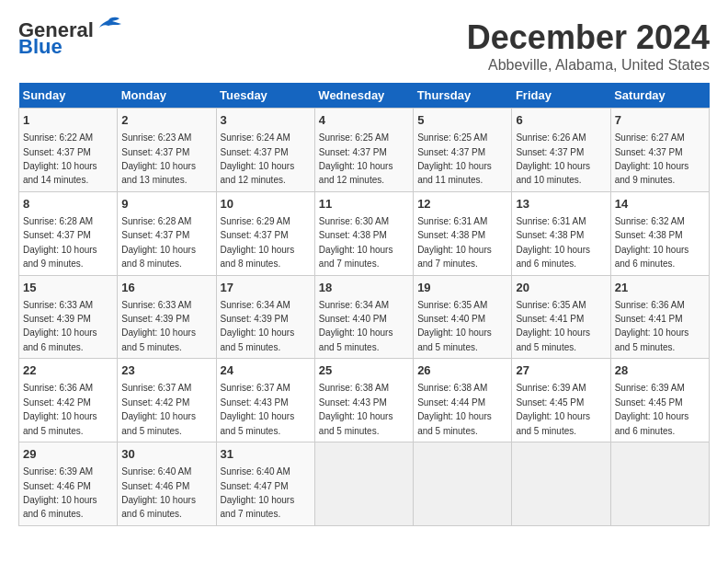  Describe the element at coordinates (553, 326) in the screenshot. I see `day-detail: Sunrise: 6:35 AMSunset: 4:41 PMDaylight:…` at that location.